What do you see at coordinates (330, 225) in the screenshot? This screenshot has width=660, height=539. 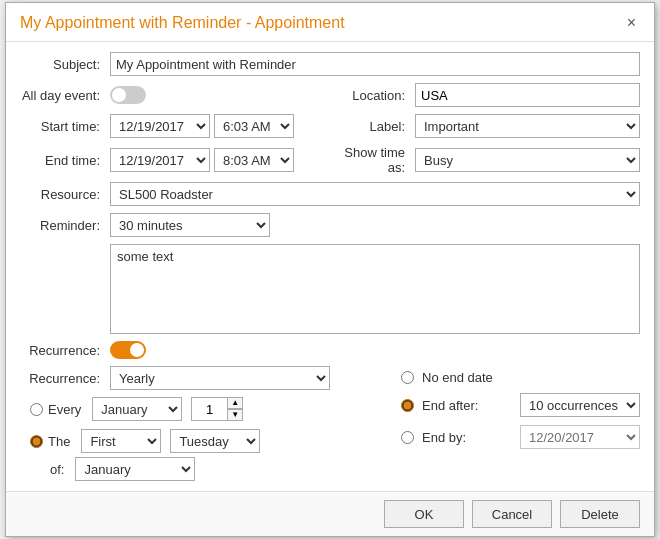 I see `reminder-row: Reminder: 30 minutes` at bounding box center [330, 225].